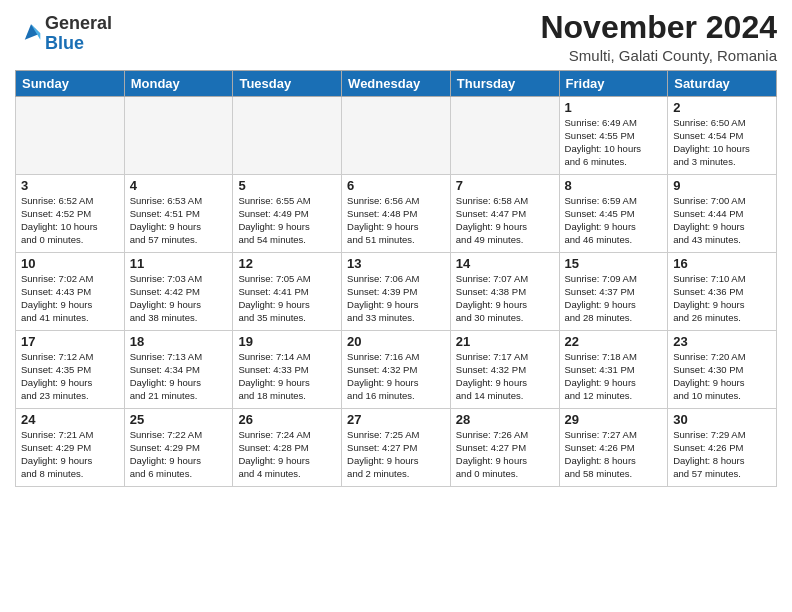 This screenshot has height=612, width=792. What do you see at coordinates (70, 448) in the screenshot?
I see `table-cell: 24Sunrise: 7:21 AM Sunset: 4:29 PM Dayli…` at bounding box center [70, 448].